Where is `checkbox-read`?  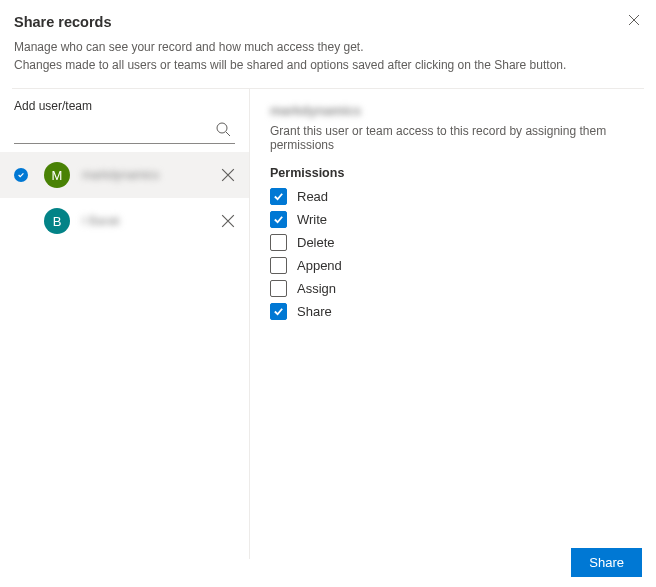 checkbox-read is located at coordinates (278, 196).